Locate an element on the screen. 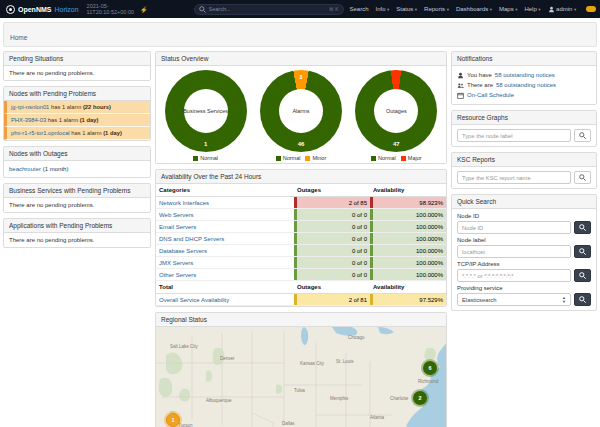 Image resolution: width=600 pixels, height=427 pixels. node-link: PHX-3984-03 is located at coordinates (28, 120).